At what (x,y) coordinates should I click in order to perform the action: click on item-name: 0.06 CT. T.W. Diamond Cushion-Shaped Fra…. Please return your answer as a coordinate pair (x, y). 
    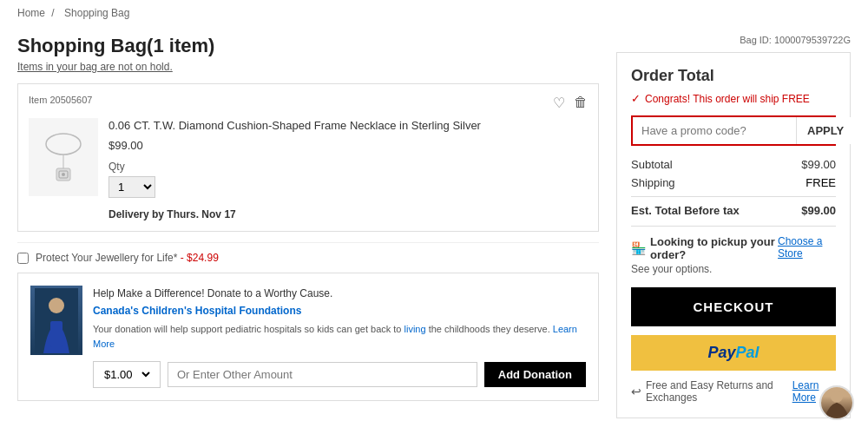
    Looking at the image, I should click on (348, 126).